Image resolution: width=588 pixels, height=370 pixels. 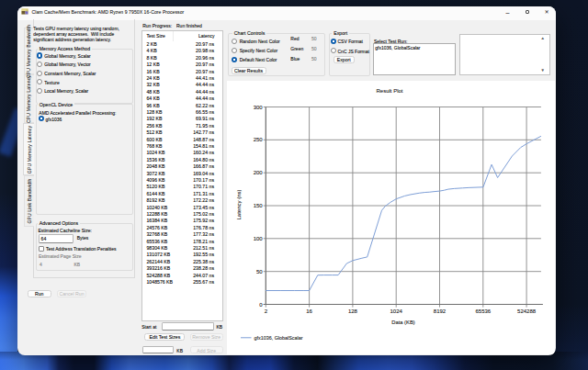 I want to click on svg-text: 128, so click(x=353, y=310).